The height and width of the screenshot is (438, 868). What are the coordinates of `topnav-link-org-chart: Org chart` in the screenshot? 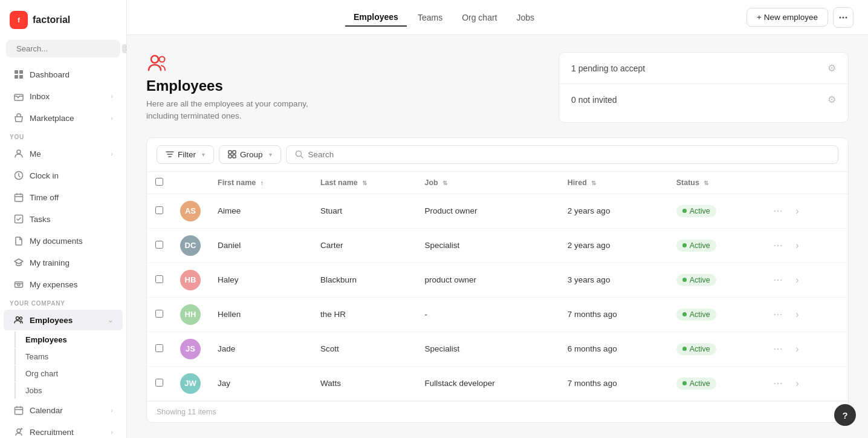 It's located at (479, 18).